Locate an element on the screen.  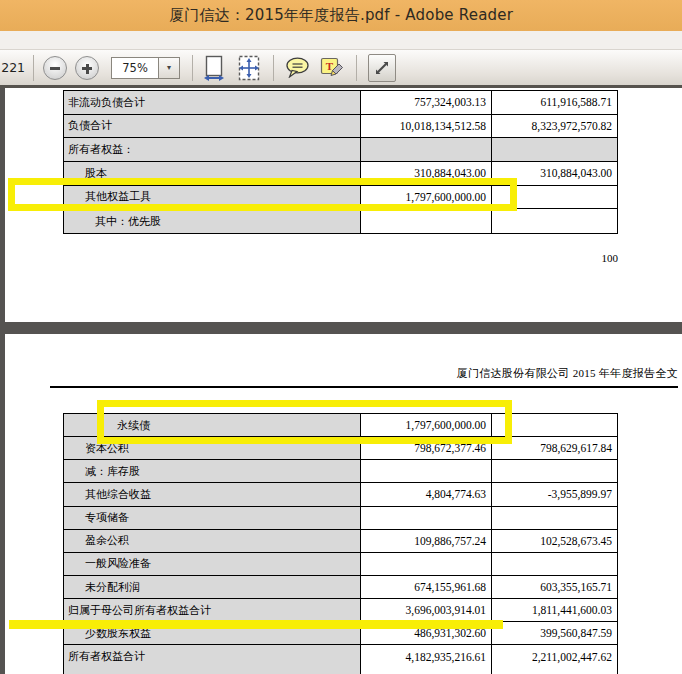
table-row: 所有者权益合计4,182,935,216.612,211,002,447.62 is located at coordinates (340, 656).